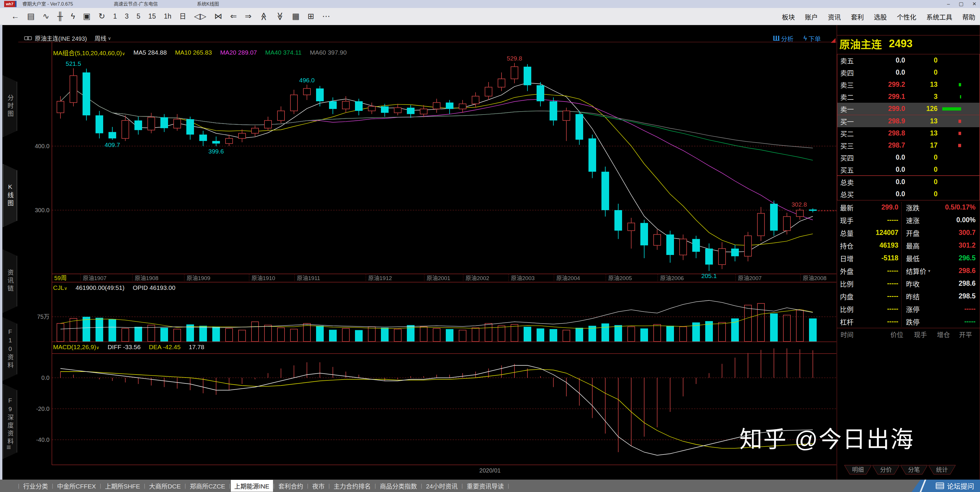 The image size is (980, 492). Describe the element at coordinates (95, 278) in the screenshot. I see `x-axis-label: 原油1907` at that location.